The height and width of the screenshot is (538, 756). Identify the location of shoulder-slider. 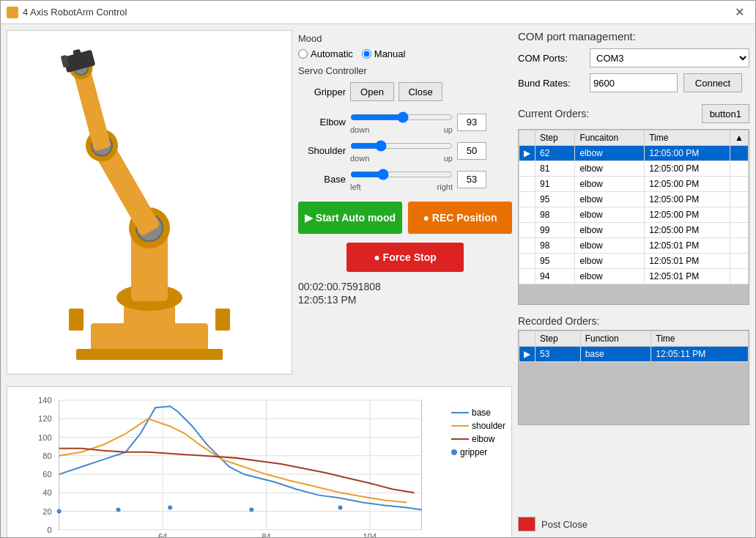
(401, 146).